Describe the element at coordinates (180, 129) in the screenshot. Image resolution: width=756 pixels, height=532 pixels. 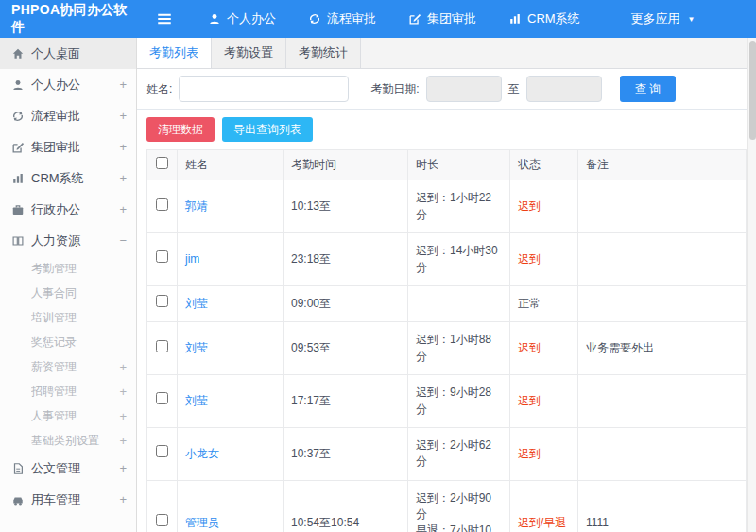
I see `clean-data-button: 清理数据` at that location.